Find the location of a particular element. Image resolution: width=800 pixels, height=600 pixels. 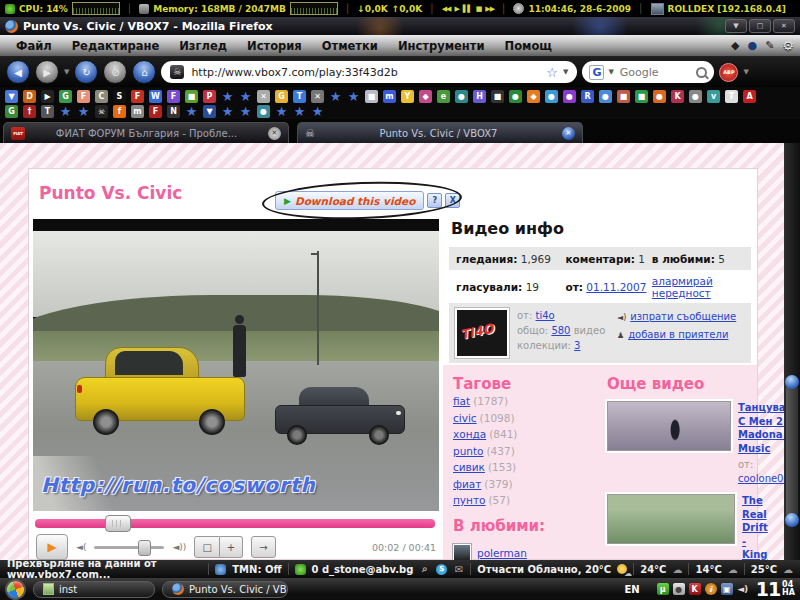

bookmark-favicon: † is located at coordinates (30, 112).